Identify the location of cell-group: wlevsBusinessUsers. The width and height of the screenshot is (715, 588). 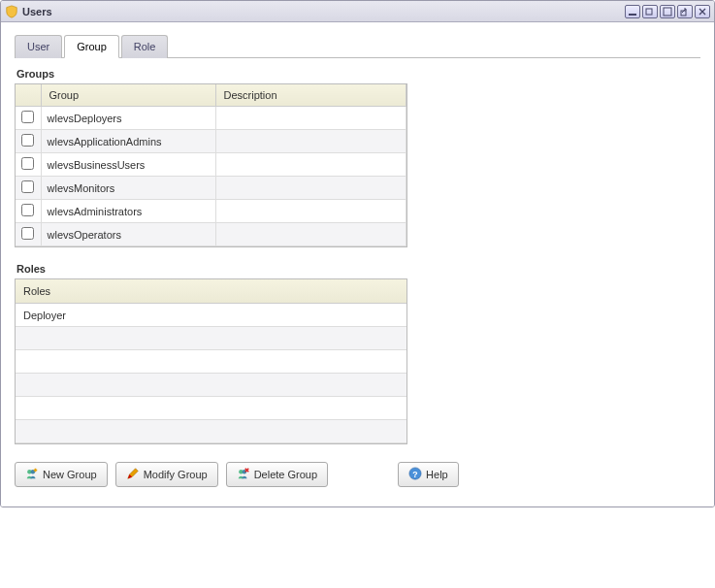
(128, 165).